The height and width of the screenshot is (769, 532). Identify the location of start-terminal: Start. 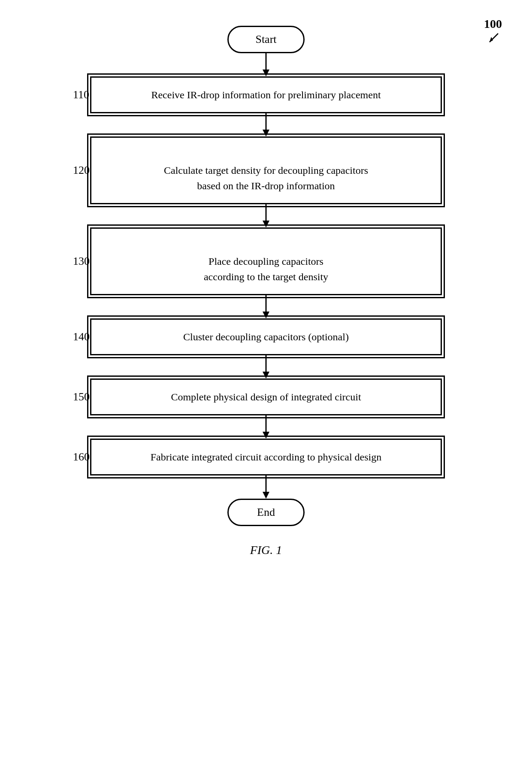
(266, 39).